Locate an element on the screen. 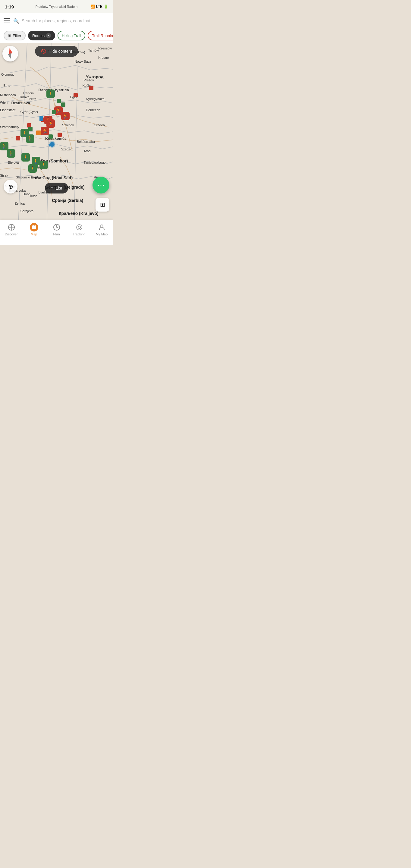  search-input-area: 🔍 Search for places, regions, coordinat… is located at coordinates (61, 21).